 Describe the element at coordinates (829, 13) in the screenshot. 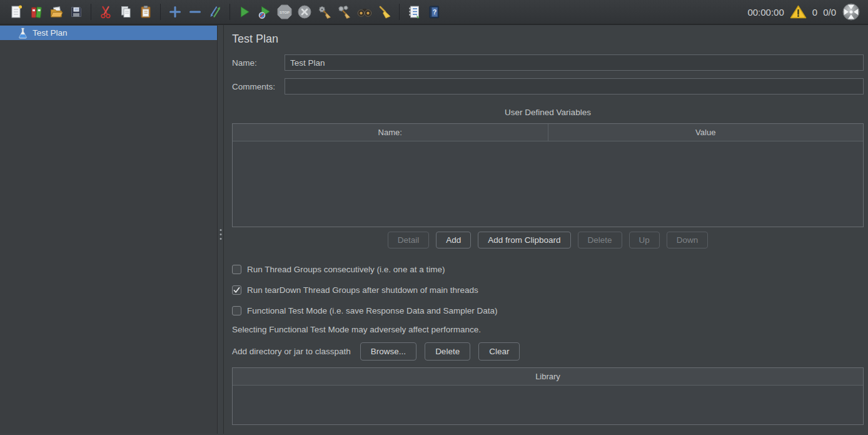

I see `thread-counts: 0/0` at that location.